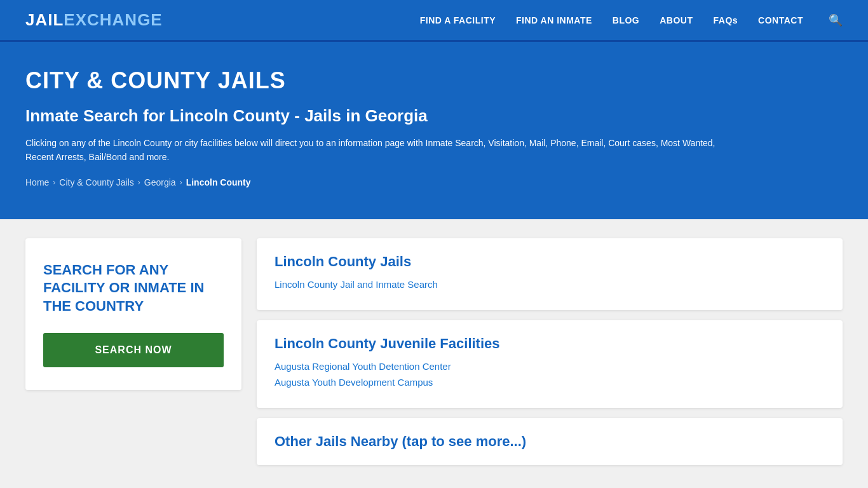 The image size is (868, 488). Describe the element at coordinates (113, 20) in the screenshot. I see `logo-exchange: EXCHANGE` at that location.